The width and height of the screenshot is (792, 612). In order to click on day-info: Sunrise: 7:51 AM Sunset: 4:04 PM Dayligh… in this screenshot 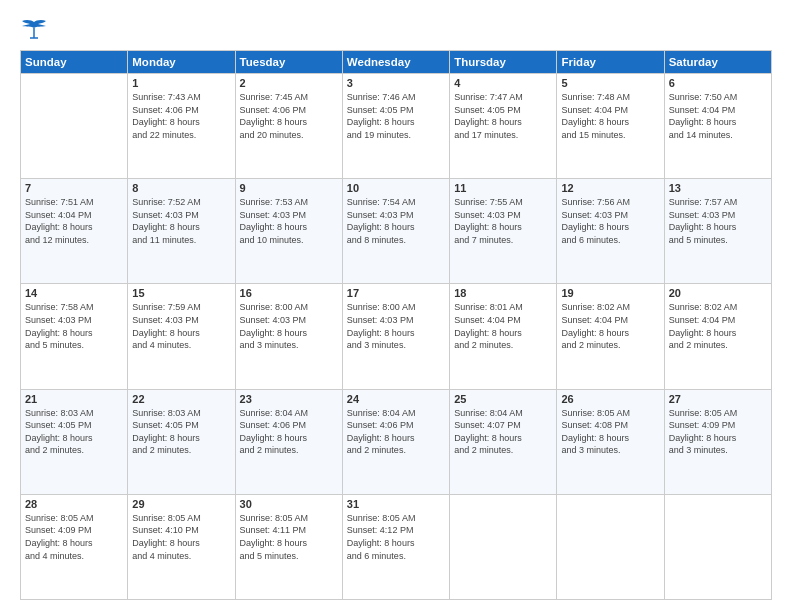, I will do `click(74, 221)`.